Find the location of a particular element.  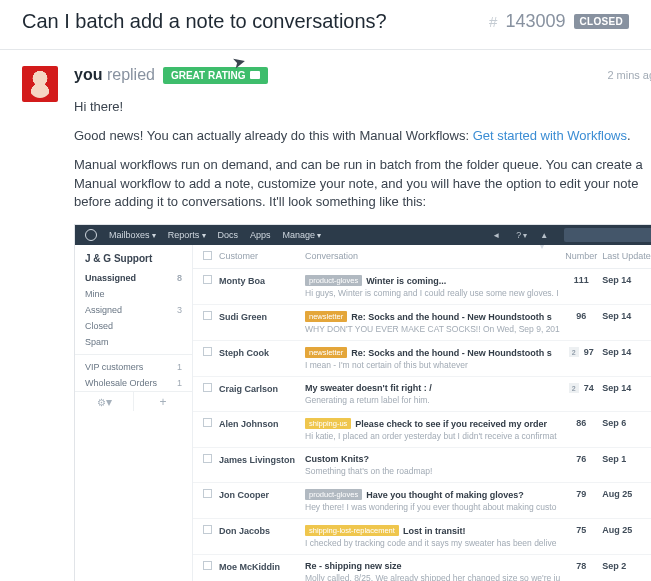

preview: Hey there! I was wondering if you ever t… is located at coordinates (432, 507).